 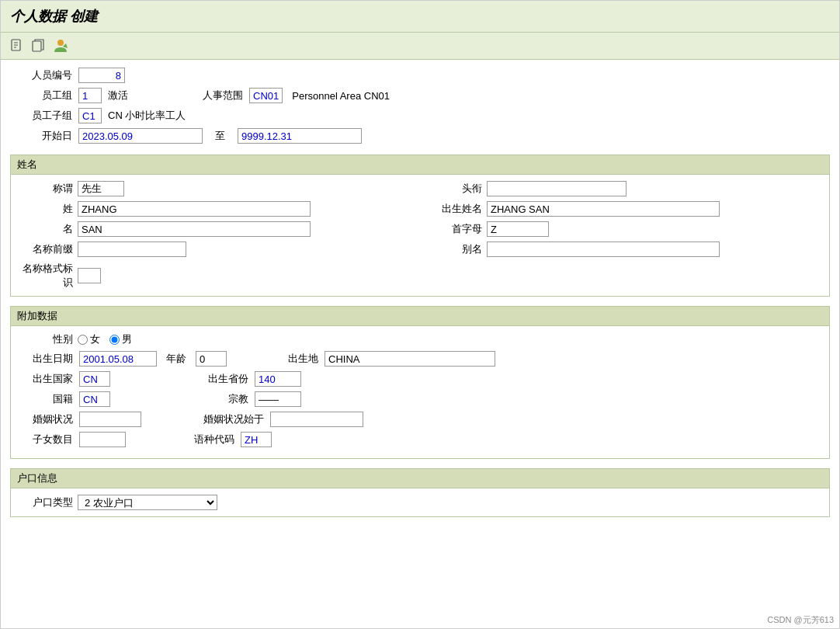 I want to click on watermark: CSDN @元芳613, so click(x=800, y=620).